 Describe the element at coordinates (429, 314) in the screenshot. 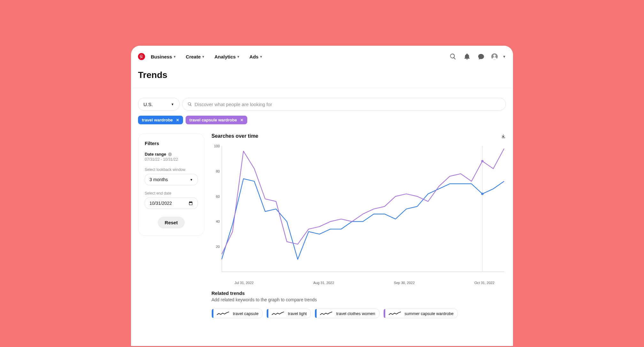

I see `related-chip-label: summer capsule wardrobe` at that location.